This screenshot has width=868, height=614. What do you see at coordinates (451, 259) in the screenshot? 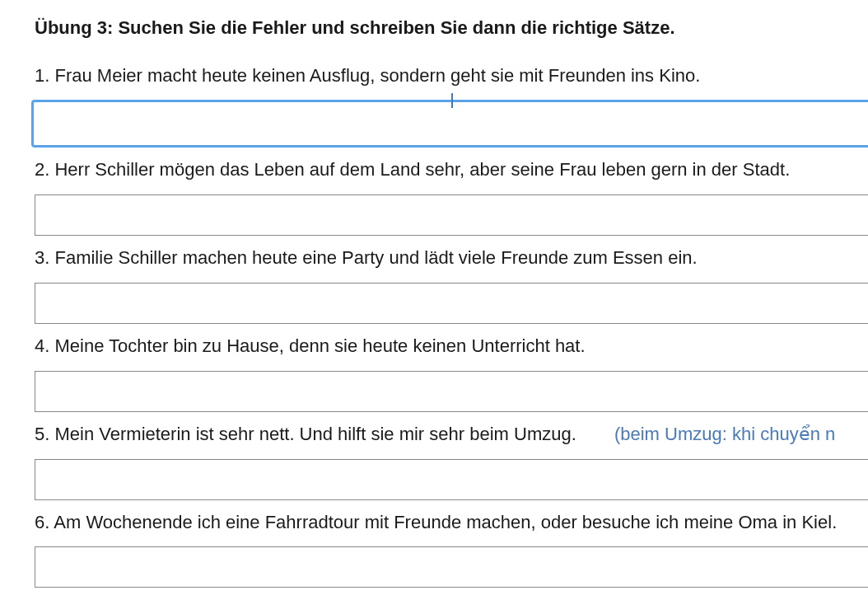
I see `question-text: 3. Familie Schiller machen heute eine Pa…` at bounding box center [451, 259].